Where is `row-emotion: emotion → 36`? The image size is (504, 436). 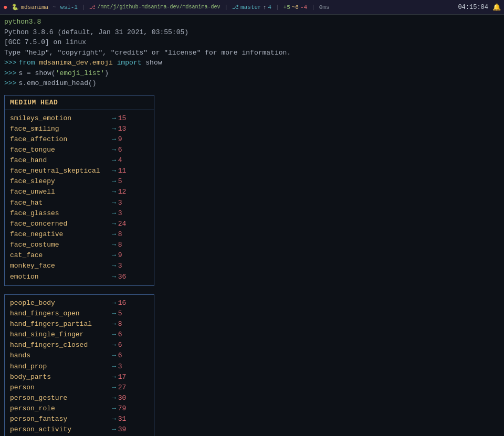 row-emotion: emotion → 36 is located at coordinates (79, 277).